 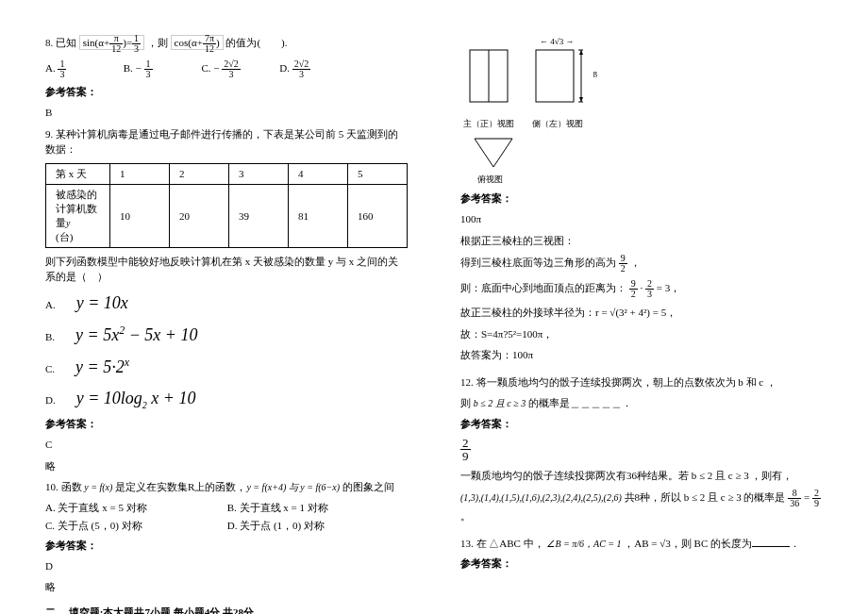 I want to click on top-label: 俯视图, so click(x=650, y=179).